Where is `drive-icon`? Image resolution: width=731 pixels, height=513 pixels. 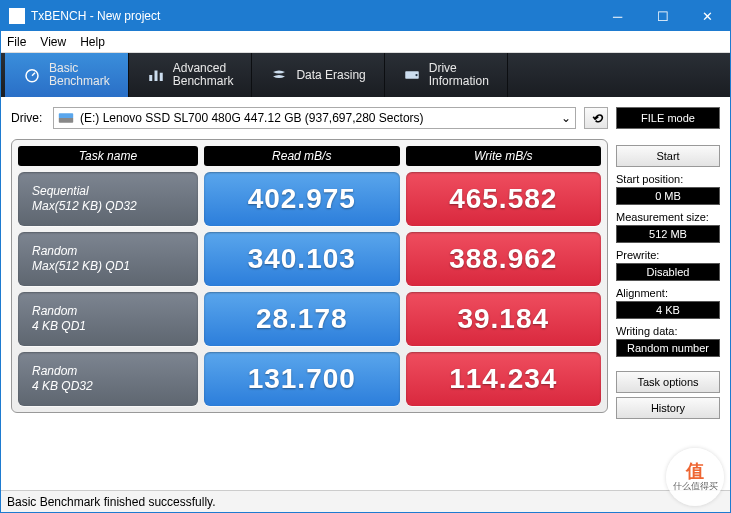 drive-icon is located at coordinates (412, 75).